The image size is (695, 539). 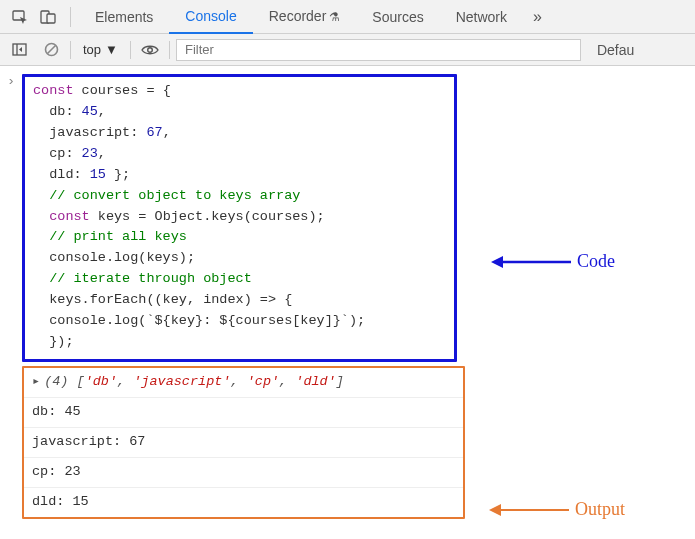 I want to click on tab-elements: Elements, so click(x=124, y=17).